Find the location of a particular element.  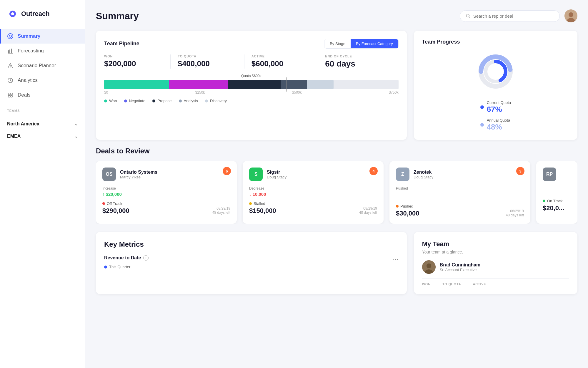

sidebar-item-north-america: North America ⌄ is located at coordinates (42, 124).